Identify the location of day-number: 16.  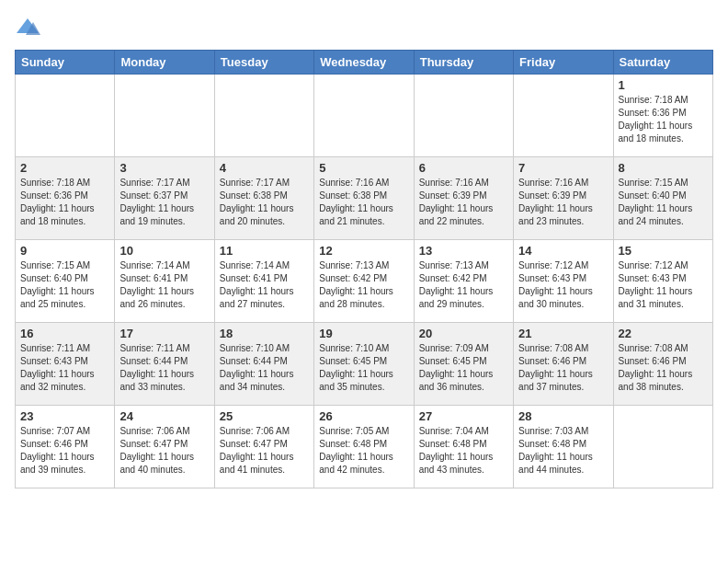
(64, 333).